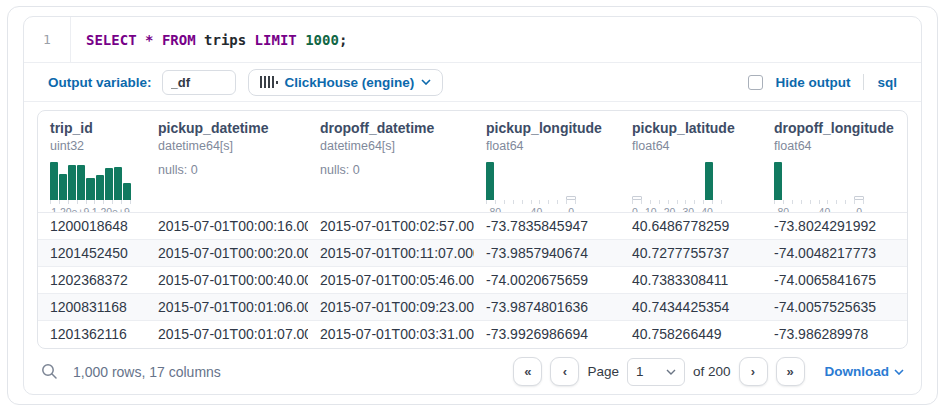  What do you see at coordinates (92, 226) in the screenshot?
I see `cell: 1200018648` at bounding box center [92, 226].